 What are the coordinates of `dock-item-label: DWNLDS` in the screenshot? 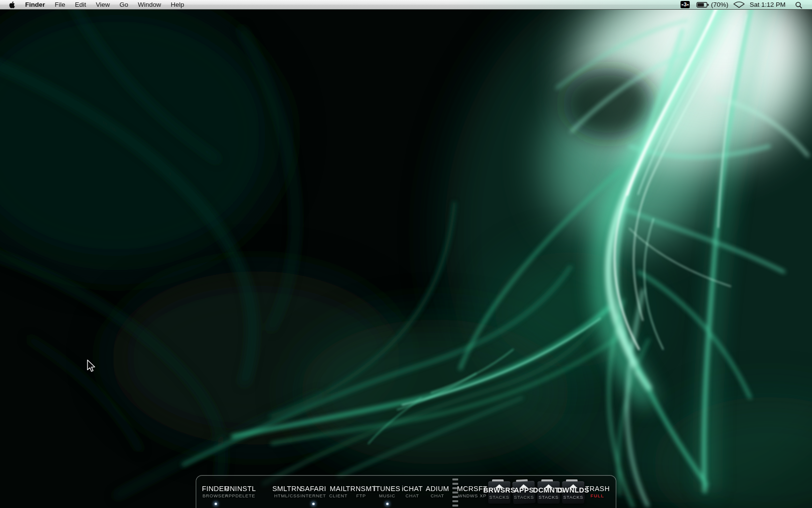 It's located at (573, 491).